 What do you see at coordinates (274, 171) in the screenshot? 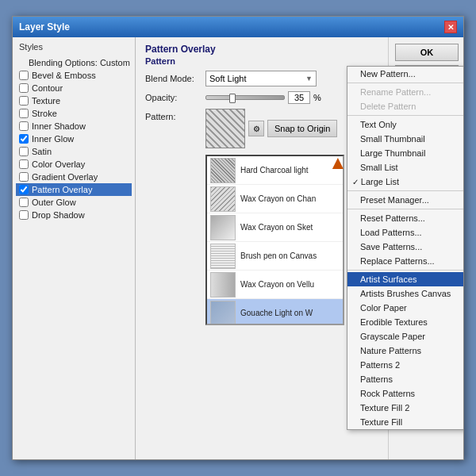
I see `list-item: Hard Charcoal light` at bounding box center [274, 171].